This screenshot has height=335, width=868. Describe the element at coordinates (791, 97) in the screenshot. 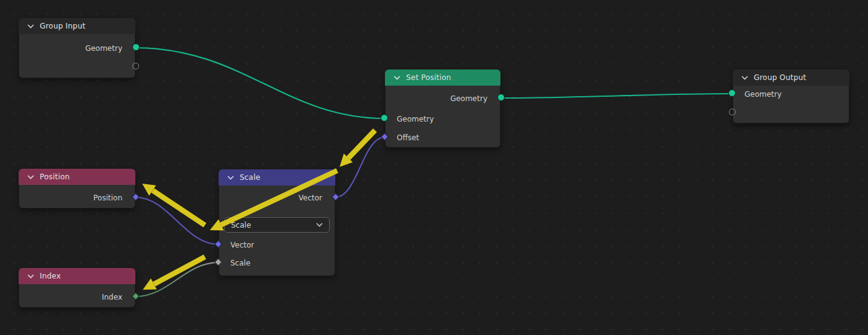

I see `node-group-output: Group Output Geometry` at that location.